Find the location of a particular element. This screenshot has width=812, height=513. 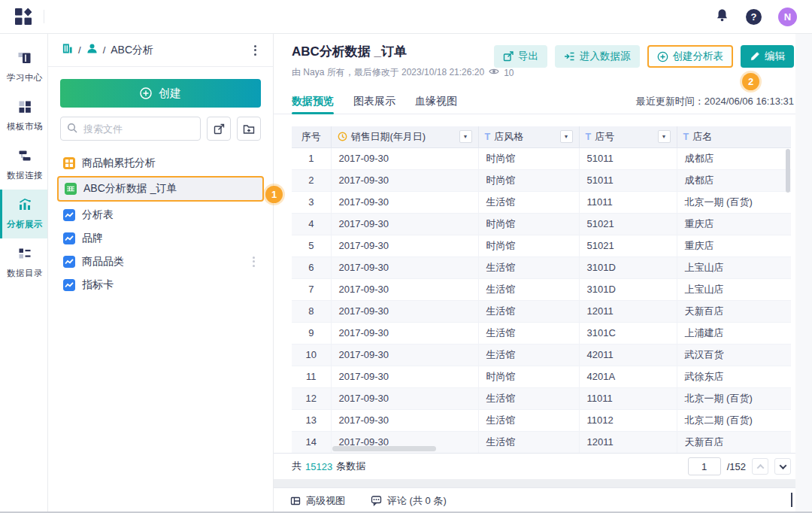

vertical-scrollbar is located at coordinates (788, 171).